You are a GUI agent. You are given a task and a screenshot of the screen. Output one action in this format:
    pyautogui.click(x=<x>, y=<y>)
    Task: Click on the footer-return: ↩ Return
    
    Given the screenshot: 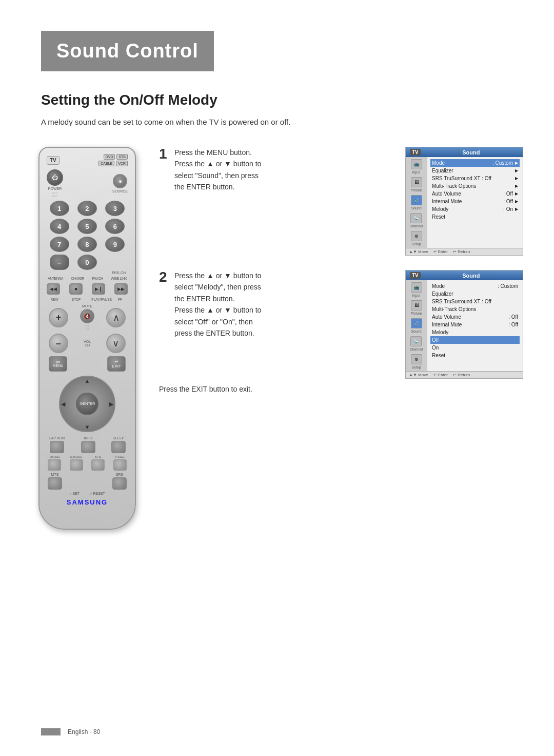 What is the action you would take?
    pyautogui.click(x=462, y=251)
    